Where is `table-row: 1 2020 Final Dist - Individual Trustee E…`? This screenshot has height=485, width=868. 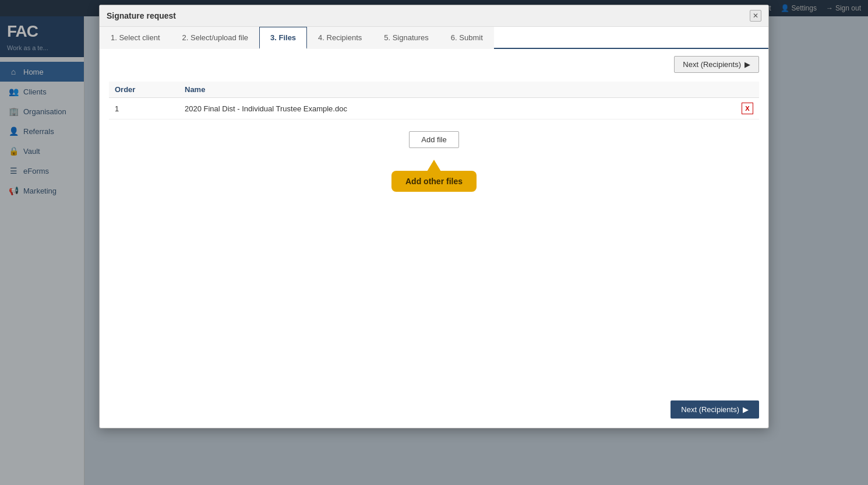
table-row: 1 2020 Final Dist - Individual Trustee E… is located at coordinates (434, 108).